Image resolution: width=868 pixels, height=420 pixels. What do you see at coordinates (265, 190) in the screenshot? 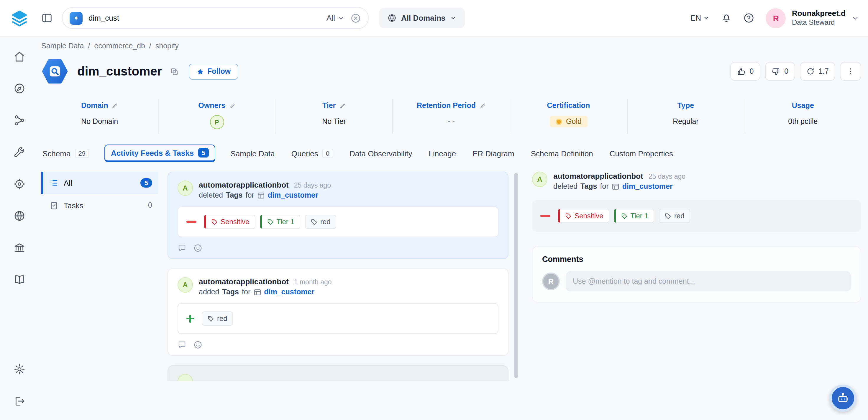
I see `feed-card-header-text: automatorapplicationbot 25 days ago dele…` at bounding box center [265, 190].